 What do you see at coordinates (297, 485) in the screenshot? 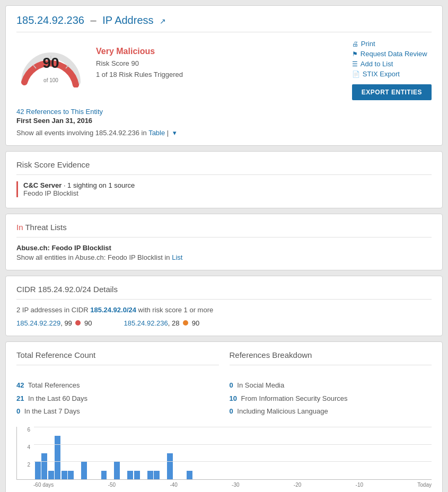
I see `x-label-20: -20` at bounding box center [297, 485].